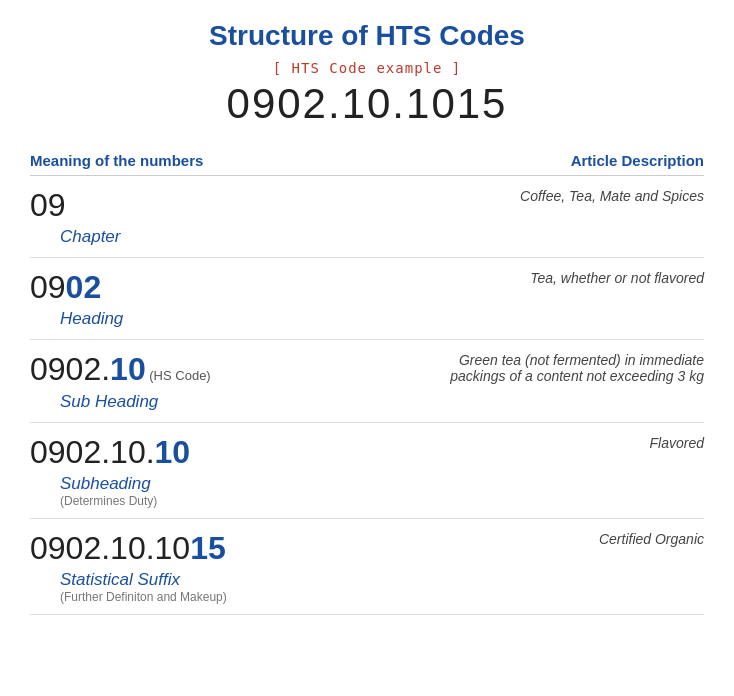 This screenshot has width=734, height=696. I want to click on code-highlight: 02, so click(84, 287).